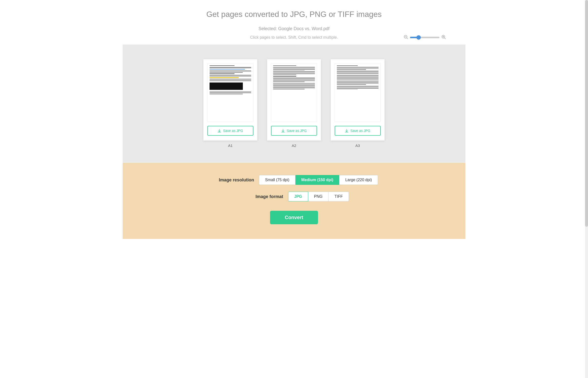 The image size is (588, 378). What do you see at coordinates (358, 103) in the screenshot?
I see `list-item: Save as JPG A3` at bounding box center [358, 103].